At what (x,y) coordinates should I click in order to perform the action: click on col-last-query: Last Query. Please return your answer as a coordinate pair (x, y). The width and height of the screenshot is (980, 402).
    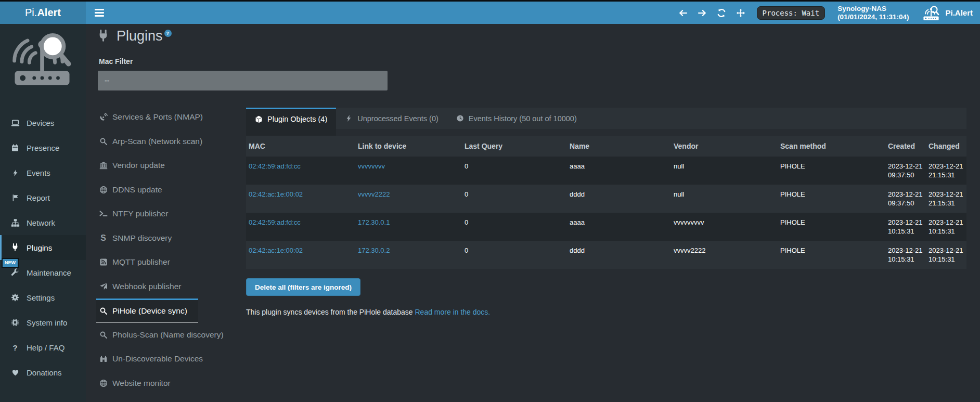
    Looking at the image, I should click on (514, 146).